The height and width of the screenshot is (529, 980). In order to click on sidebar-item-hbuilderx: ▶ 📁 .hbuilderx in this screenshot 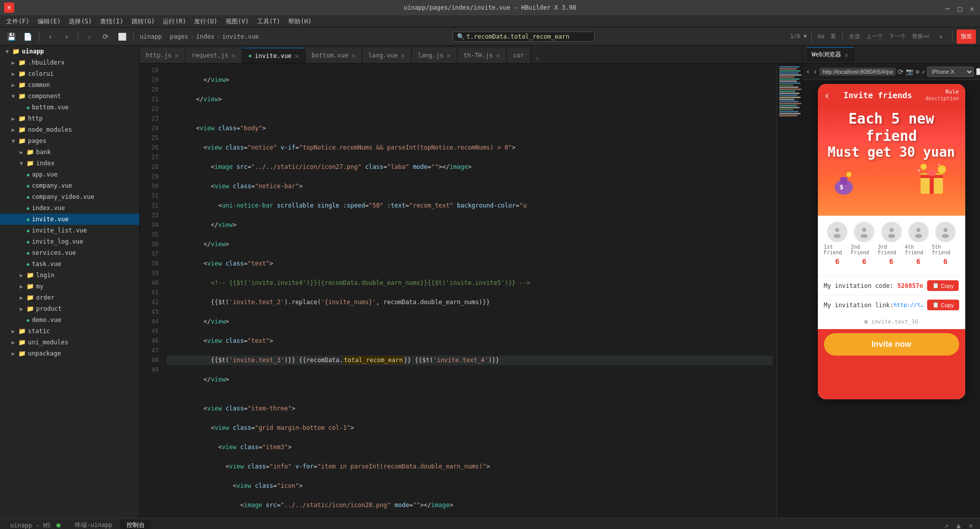, I will do `click(70, 63)`.